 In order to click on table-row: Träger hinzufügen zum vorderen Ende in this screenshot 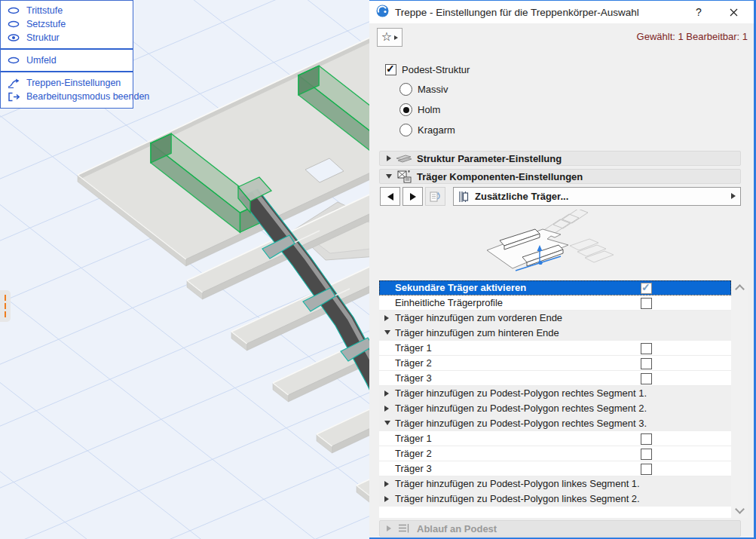, I will do `click(555, 318)`.